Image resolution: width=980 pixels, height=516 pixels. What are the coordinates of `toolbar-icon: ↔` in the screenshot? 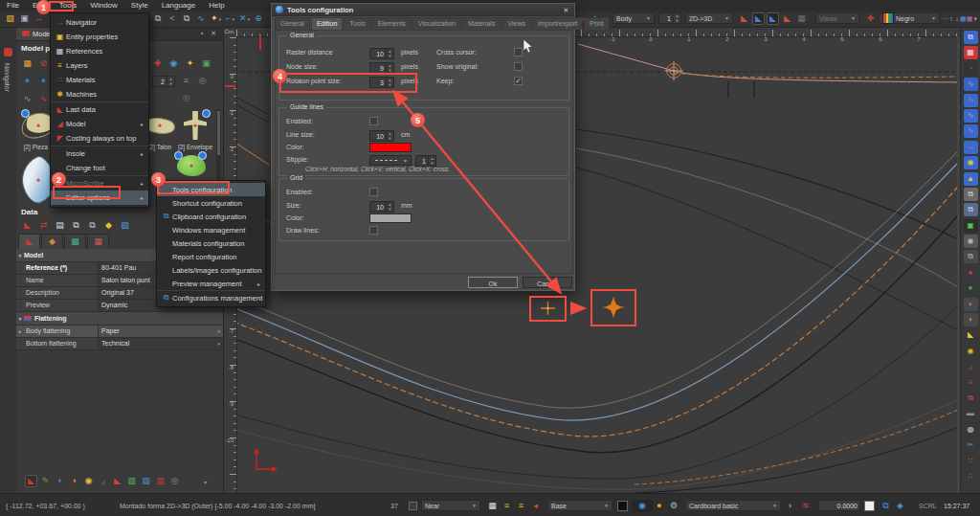 It's located at (38, 19).